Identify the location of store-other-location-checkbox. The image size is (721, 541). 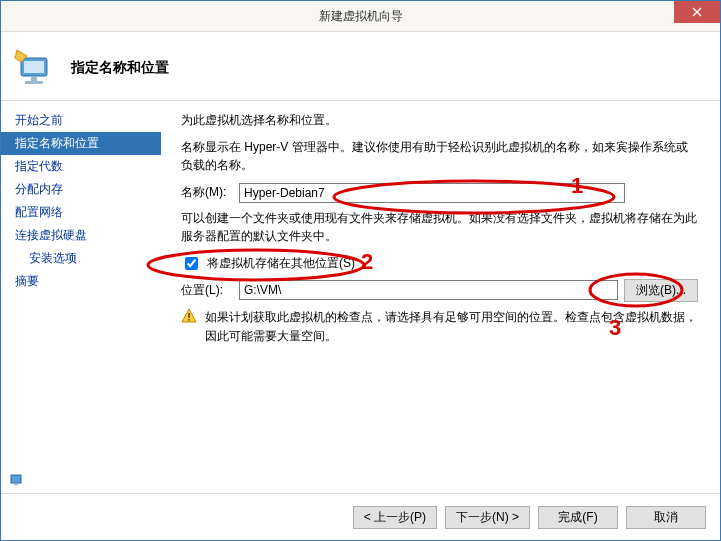
(192, 264).